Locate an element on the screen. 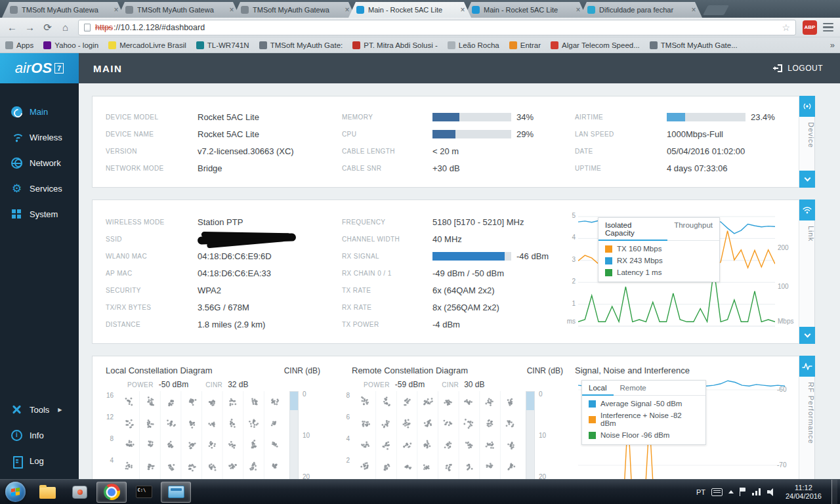 The width and height of the screenshot is (840, 504). field-row: SECURITY WPA2 is located at coordinates (203, 290).